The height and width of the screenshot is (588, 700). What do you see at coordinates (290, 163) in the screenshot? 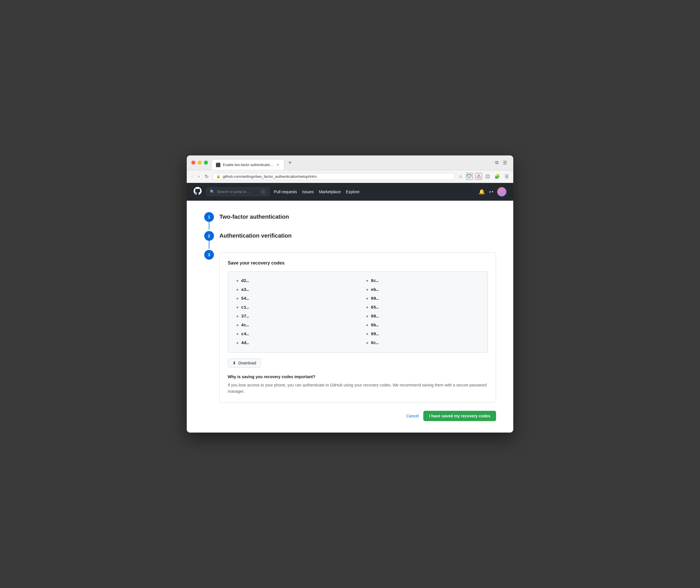
I see `new-tab-button: +` at bounding box center [290, 163].